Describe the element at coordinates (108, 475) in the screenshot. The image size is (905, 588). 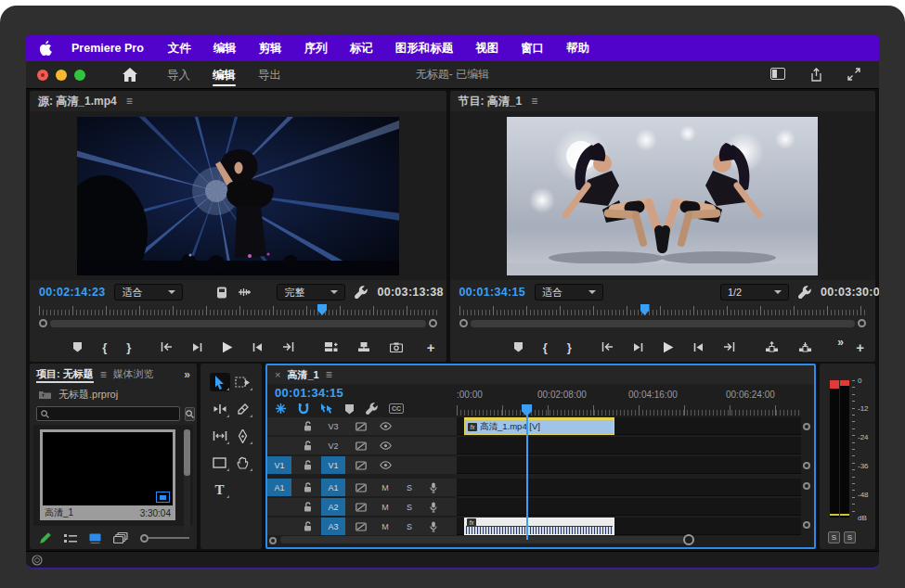
I see `sequence-thumbnail: 高清_1 3:30:04` at that location.